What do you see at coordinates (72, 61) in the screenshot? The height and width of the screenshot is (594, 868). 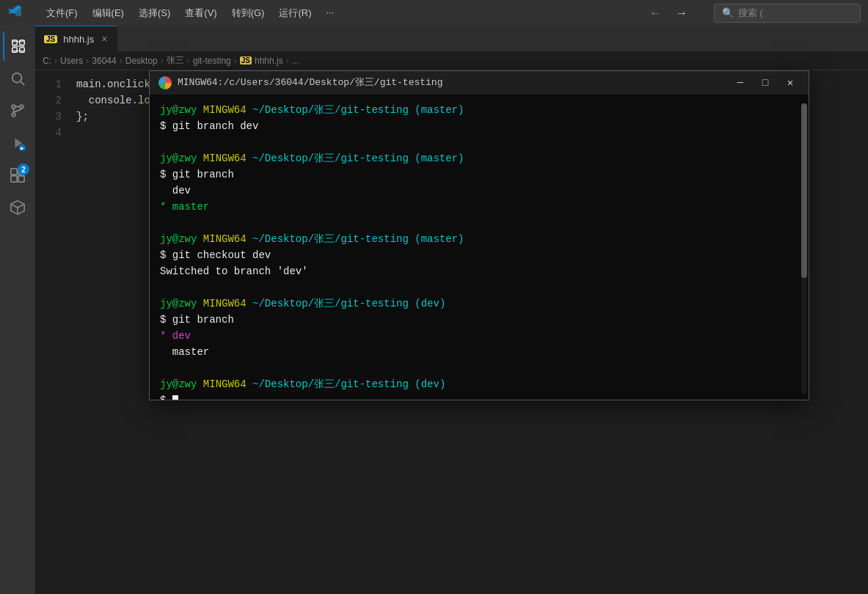 I see `breadcrumb-users: Users` at bounding box center [72, 61].